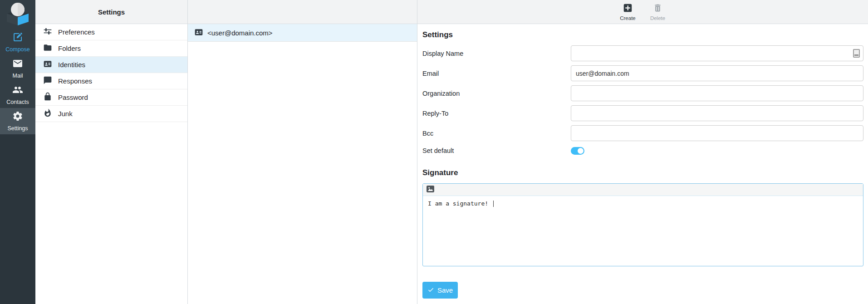 This screenshot has height=304, width=868. What do you see at coordinates (628, 12) in the screenshot?
I see `create-button: Create` at bounding box center [628, 12].